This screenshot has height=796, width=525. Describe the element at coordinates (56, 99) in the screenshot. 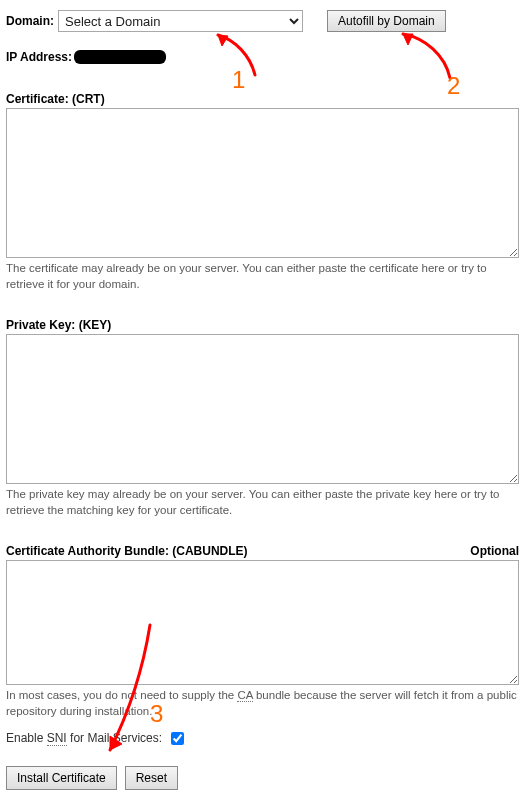

I see `certificate-label: Certificate: (CRT)` at that location.